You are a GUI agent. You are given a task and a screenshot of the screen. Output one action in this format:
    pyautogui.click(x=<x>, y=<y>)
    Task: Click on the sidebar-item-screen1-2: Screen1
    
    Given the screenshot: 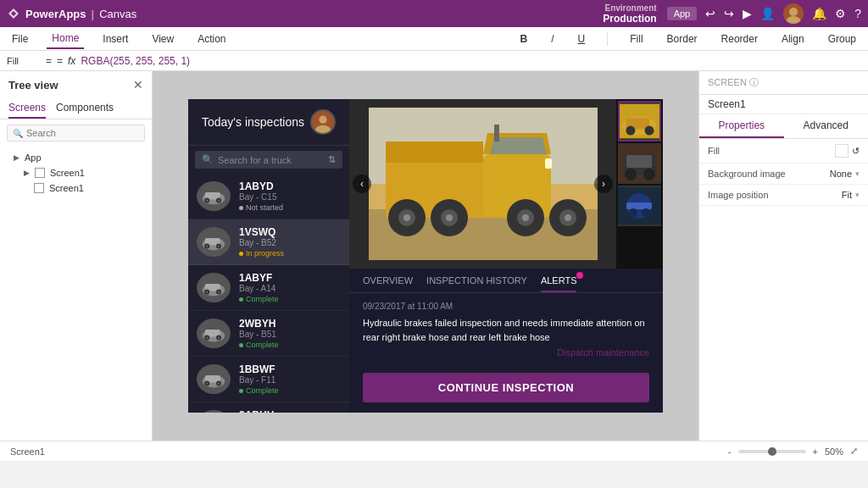 What is the action you would take?
    pyautogui.click(x=86, y=188)
    